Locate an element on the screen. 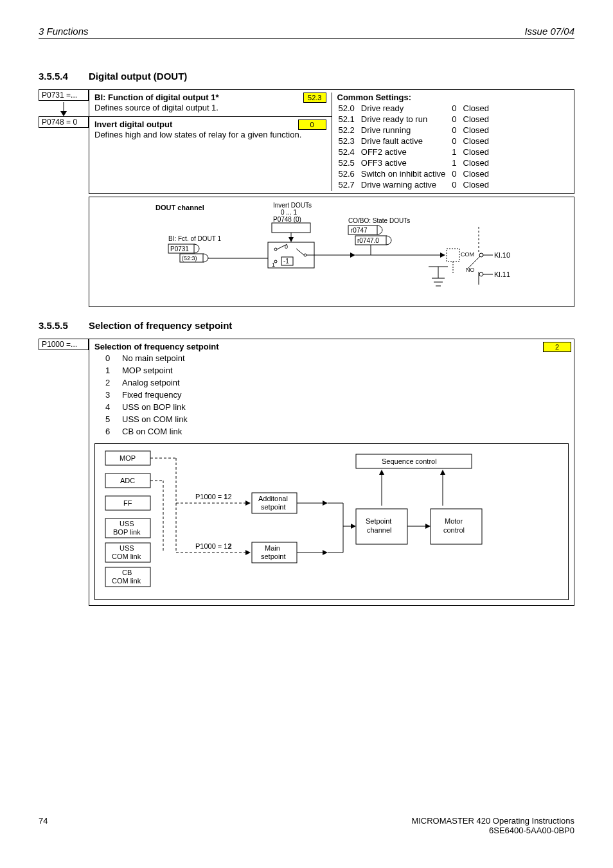  arrow-down-icon is located at coordinates (64, 109).